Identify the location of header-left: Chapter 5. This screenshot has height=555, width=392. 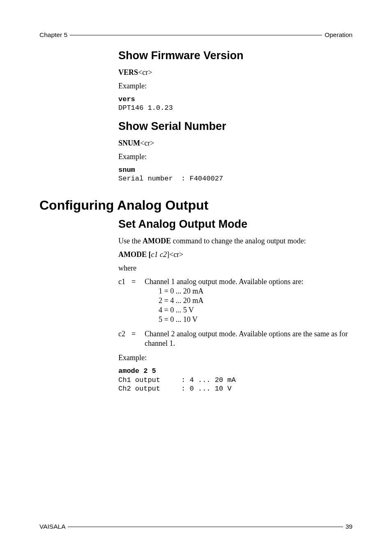
(53, 35).